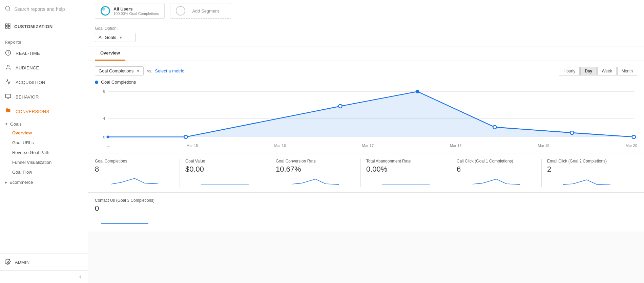 The image size is (644, 283). What do you see at coordinates (496, 161) in the screenshot?
I see `stat-label-4: Call Click (Goal 1 Completions)` at bounding box center [496, 161].